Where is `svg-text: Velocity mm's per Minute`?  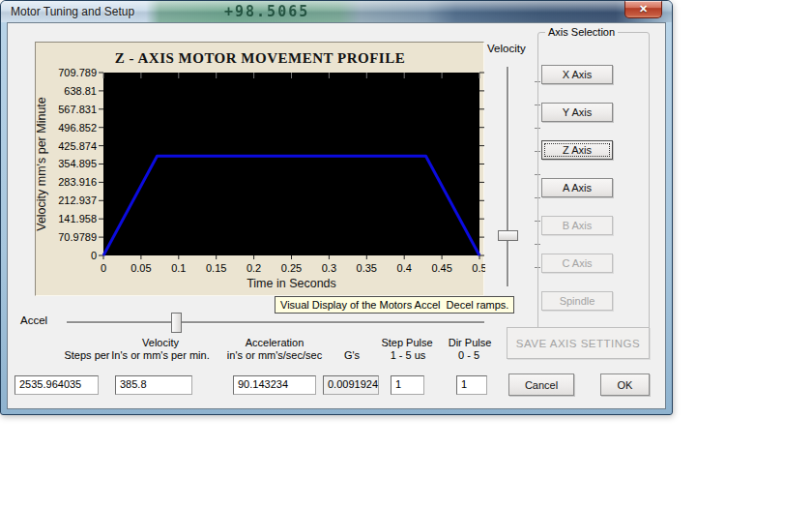
svg-text: Velocity mm's per Minute is located at coordinates (43, 164).